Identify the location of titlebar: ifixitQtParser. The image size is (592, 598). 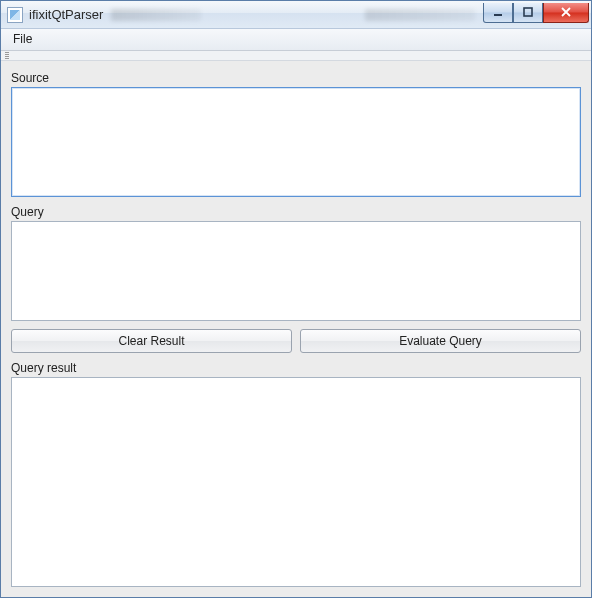
(296, 15).